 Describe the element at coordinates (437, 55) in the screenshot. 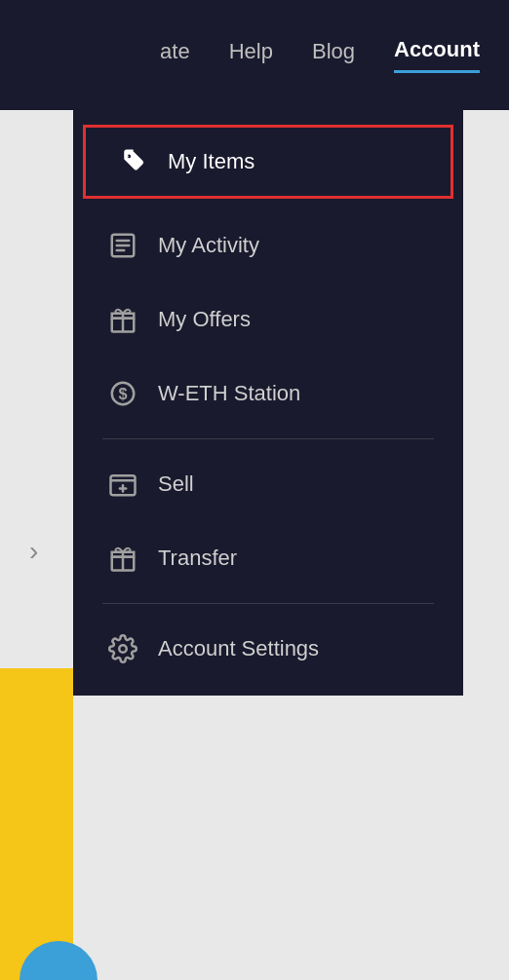

I see `nav-item-account: Account` at that location.